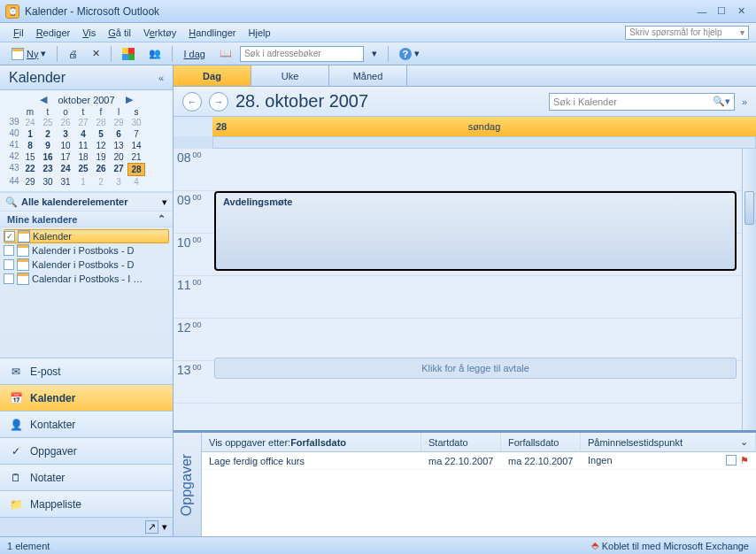 Image resolution: width=756 pixels, height=554 pixels. Describe the element at coordinates (89, 33) in the screenshot. I see `menu-vis: Vis` at that location.